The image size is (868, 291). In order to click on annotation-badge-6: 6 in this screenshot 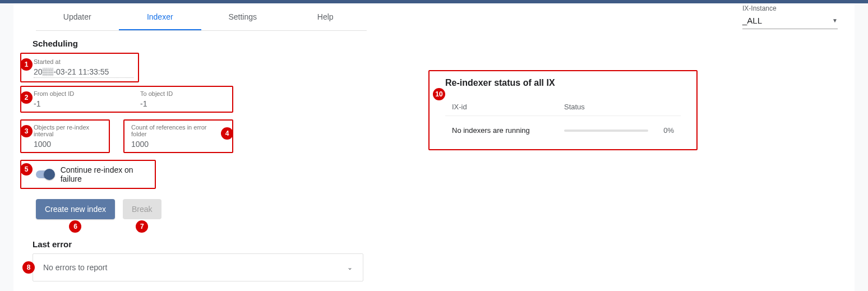, I will do `click(75, 227)`.